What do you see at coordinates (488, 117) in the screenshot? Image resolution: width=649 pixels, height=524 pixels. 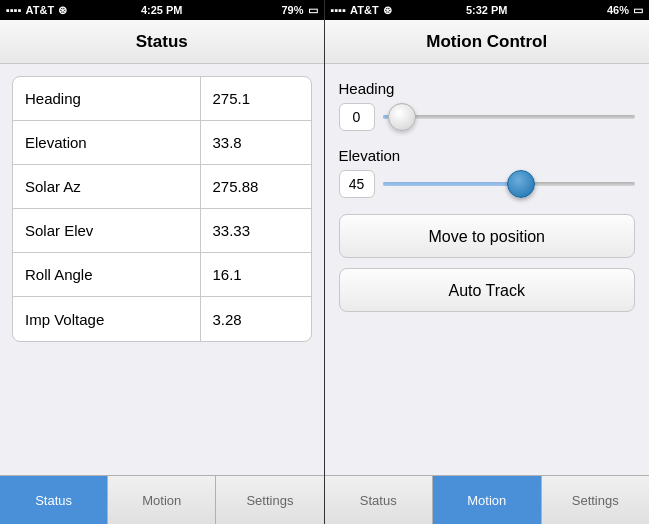 I see `heading-slider-row: 0` at bounding box center [488, 117].